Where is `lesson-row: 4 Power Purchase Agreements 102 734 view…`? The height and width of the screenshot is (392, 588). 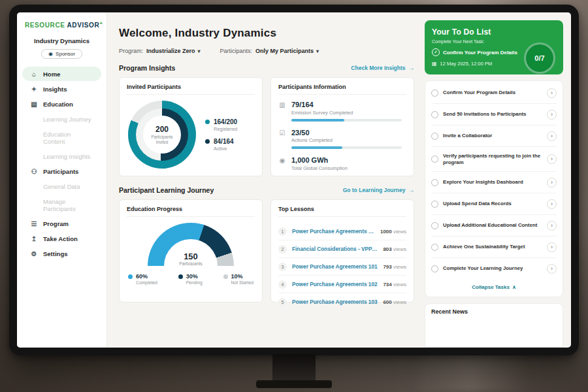
lesson-row: 4 Power Purchase Agreements 102 734 view… is located at coordinates (342, 285).